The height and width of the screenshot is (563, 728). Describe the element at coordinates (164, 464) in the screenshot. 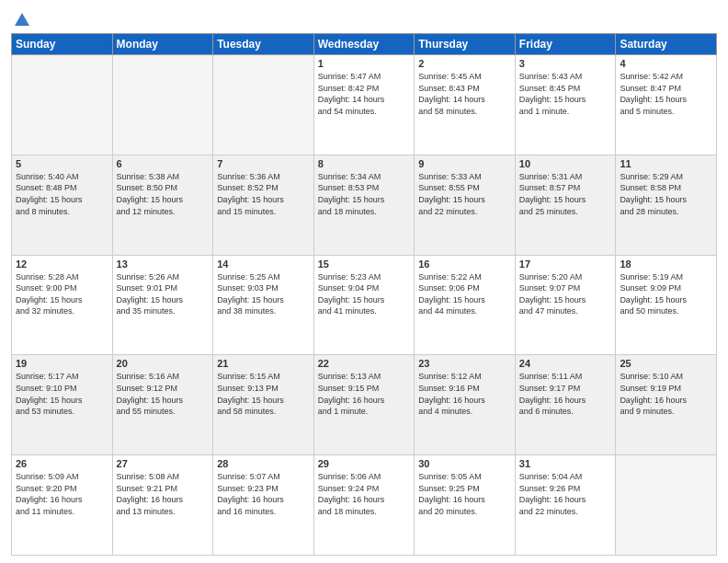

I see `day-number: 27` at that location.